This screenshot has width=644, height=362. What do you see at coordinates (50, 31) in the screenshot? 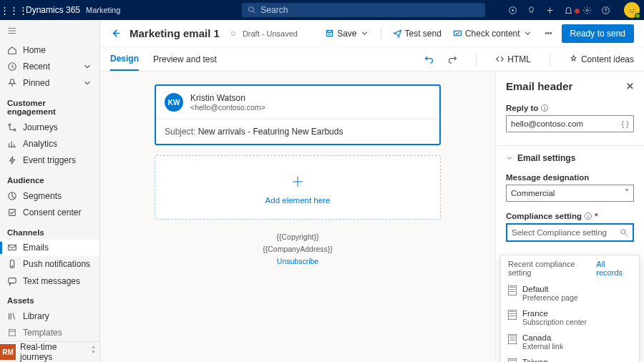
I see `nav-collapse-button` at bounding box center [50, 31].